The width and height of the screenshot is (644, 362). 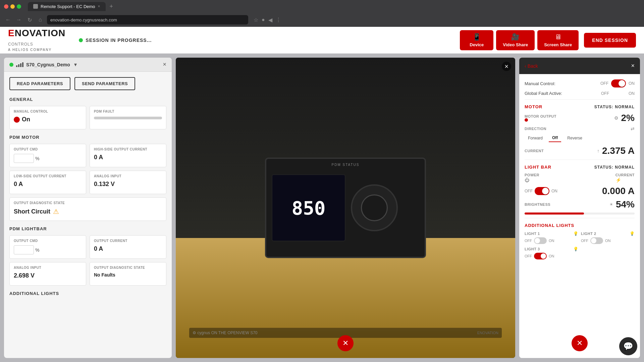 I want to click on brightness-label: BRIGHTNESS, so click(x=537, y=204).